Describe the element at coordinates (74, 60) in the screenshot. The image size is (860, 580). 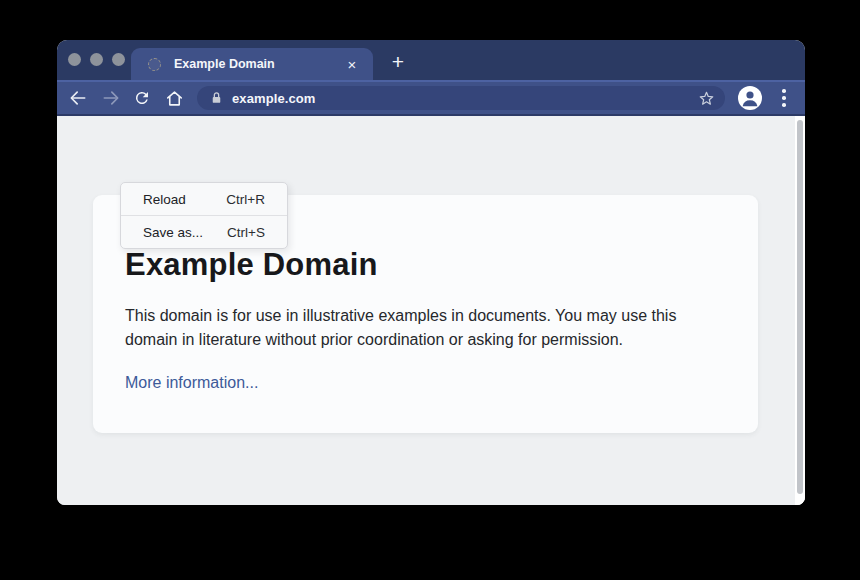
I see `window-close-button` at that location.